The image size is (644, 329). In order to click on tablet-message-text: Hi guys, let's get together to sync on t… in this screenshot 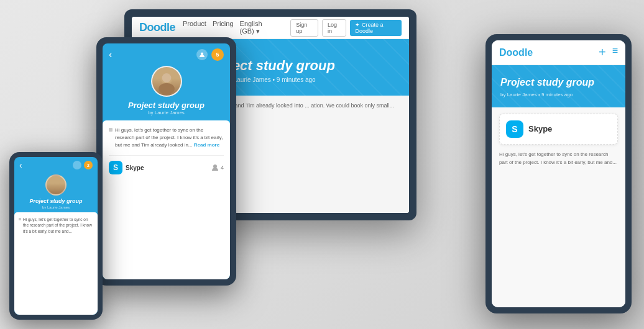, I will do `click(169, 138)`.